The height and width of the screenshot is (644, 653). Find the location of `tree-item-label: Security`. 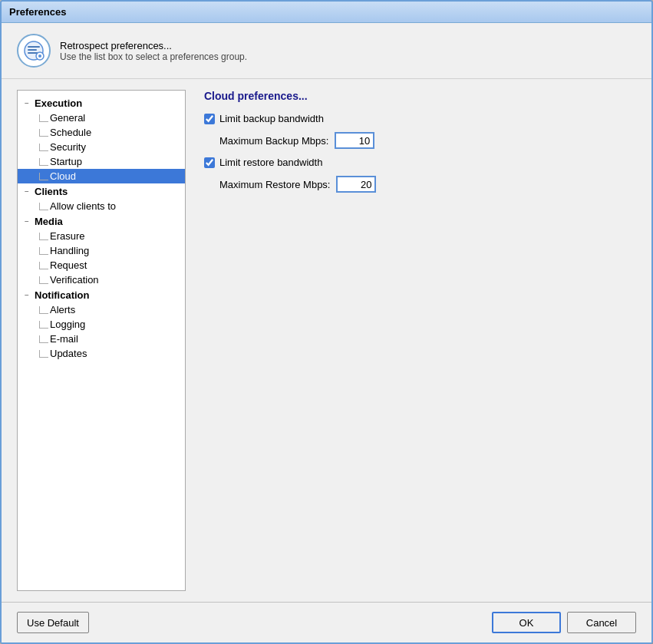

tree-item-label: Security is located at coordinates (116, 147).